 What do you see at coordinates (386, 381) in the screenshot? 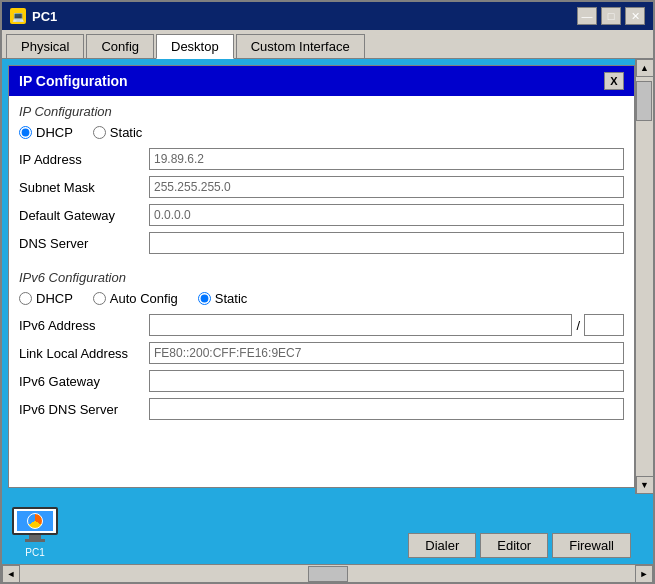
I see `ipv6-gateway-input` at bounding box center [386, 381].